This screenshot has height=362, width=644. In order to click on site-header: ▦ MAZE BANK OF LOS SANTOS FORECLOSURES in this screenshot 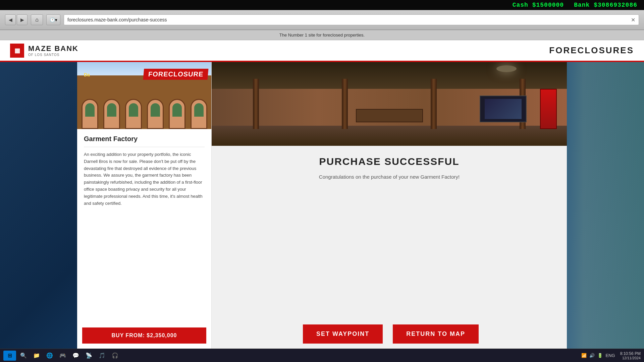, I will do `click(322, 51)`.